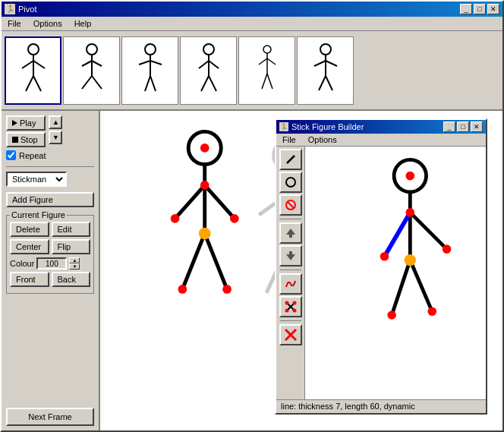 This screenshot has width=504, height=432. I want to click on sfb-menu-options: Options, so click(323, 140).